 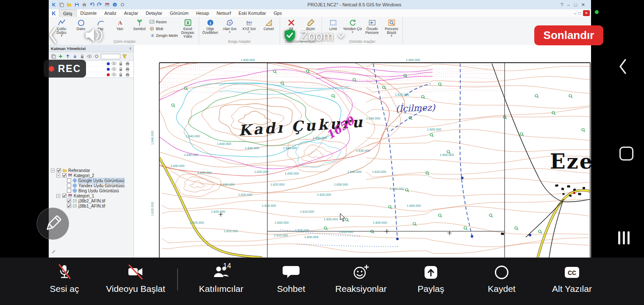 What do you see at coordinates (53, 224) in the screenshot?
I see `annotate-pencil-button` at bounding box center [53, 224].